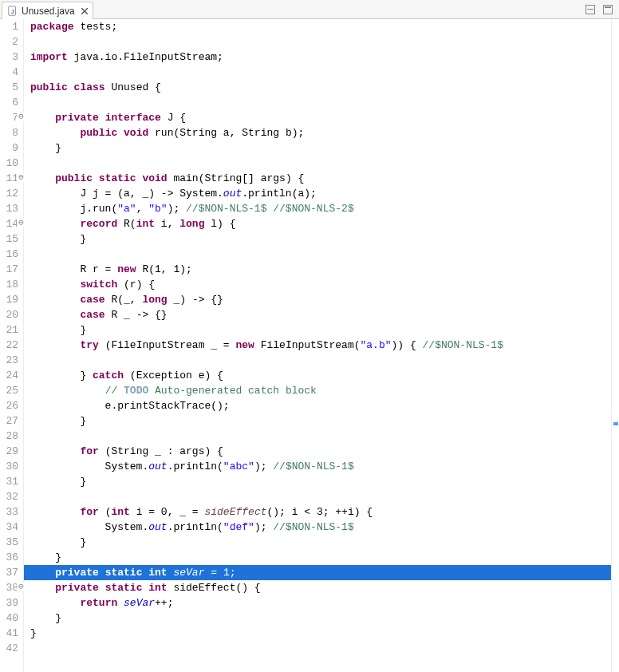 This screenshot has width=619, height=672. Describe the element at coordinates (10, 102) in the screenshot. I see `line-number: 6` at that location.